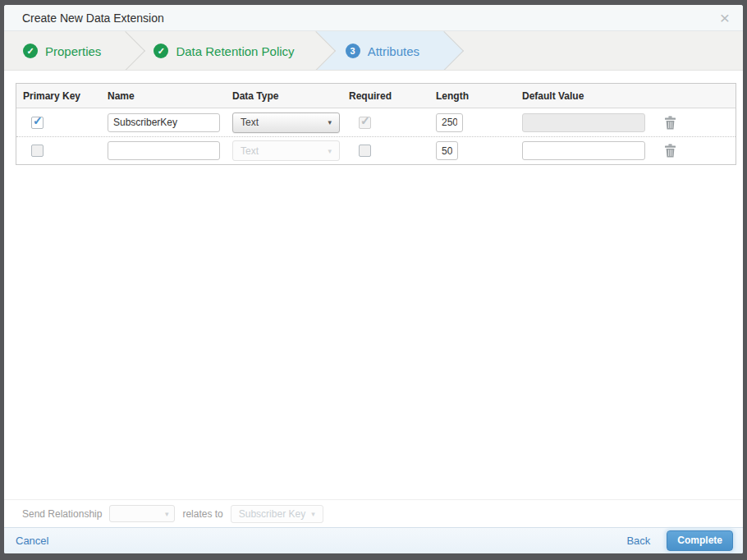  Describe the element at coordinates (376, 96) in the screenshot. I see `table-header-row: Primary Key Name Data Type Required Leng…` at that location.